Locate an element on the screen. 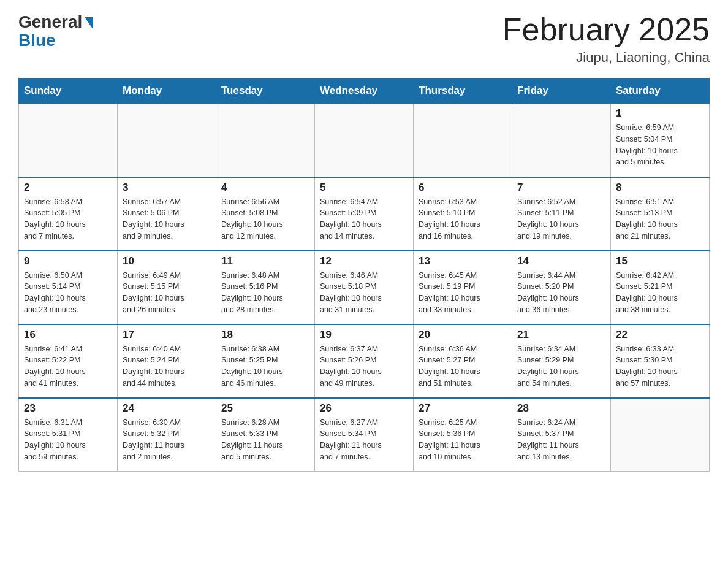 This screenshot has width=728, height=563. page-header: General Blue February 2025 Jiupu, Liaoni… is located at coordinates (364, 39).